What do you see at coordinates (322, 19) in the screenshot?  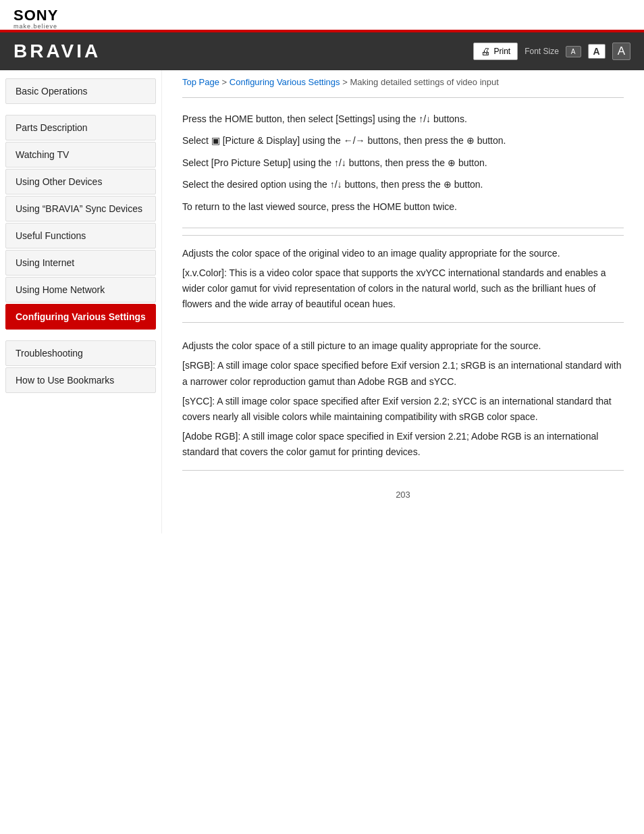 I see `sony-logo: SONY make.believe` at bounding box center [322, 19].